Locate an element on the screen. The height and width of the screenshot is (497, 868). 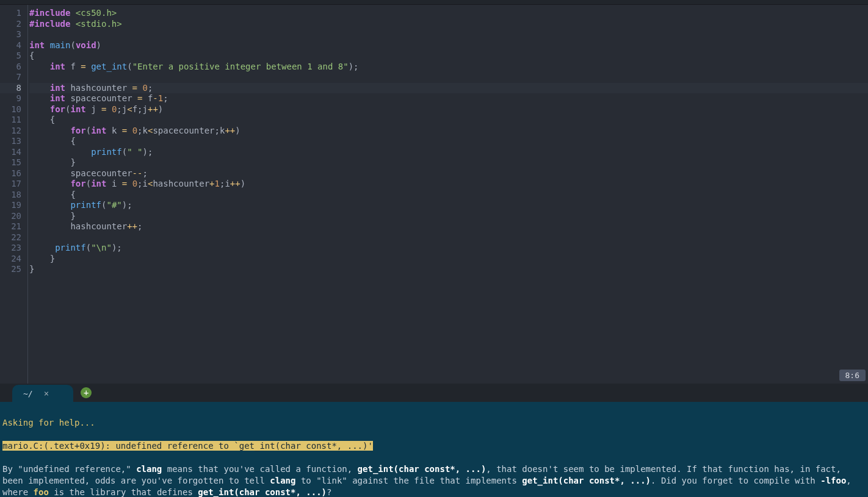
code-line: printf("\n"); is located at coordinates (449, 248).